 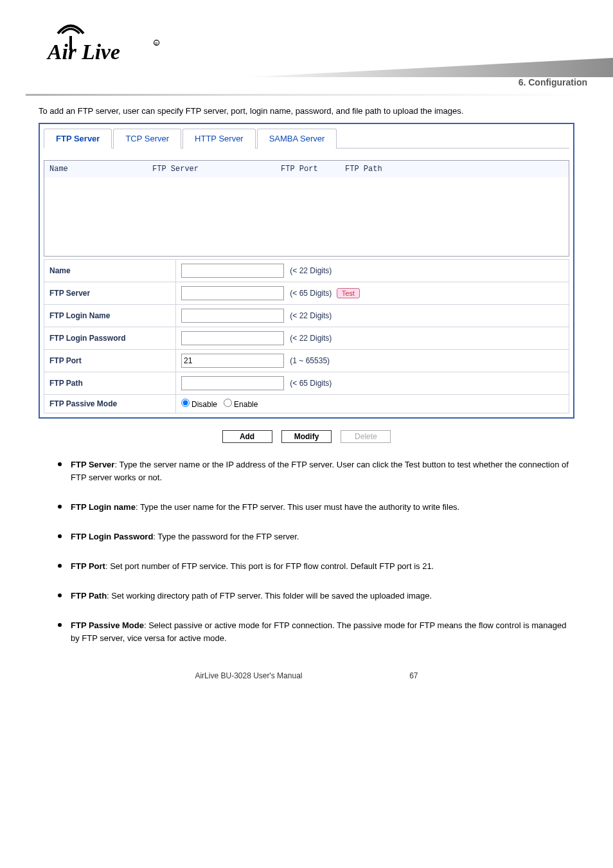 What do you see at coordinates (311, 316) in the screenshot?
I see `hint-login: (< 22 Digits)` at bounding box center [311, 316].